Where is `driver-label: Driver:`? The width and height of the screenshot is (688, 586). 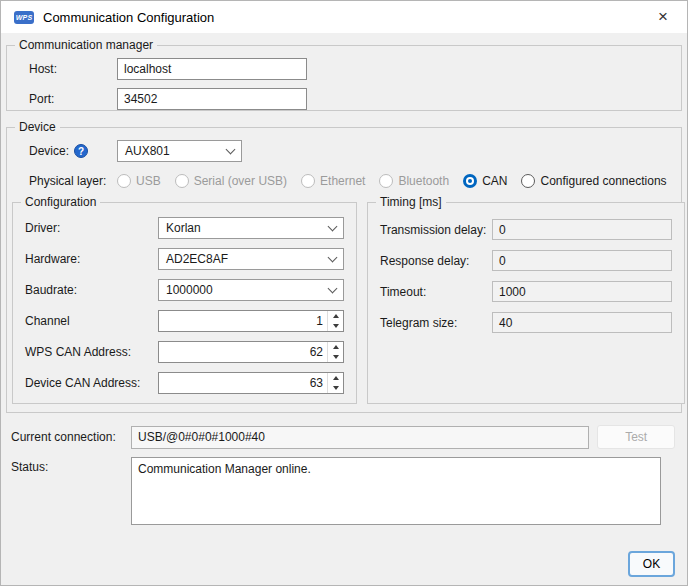
driver-label: Driver: is located at coordinates (92, 228).